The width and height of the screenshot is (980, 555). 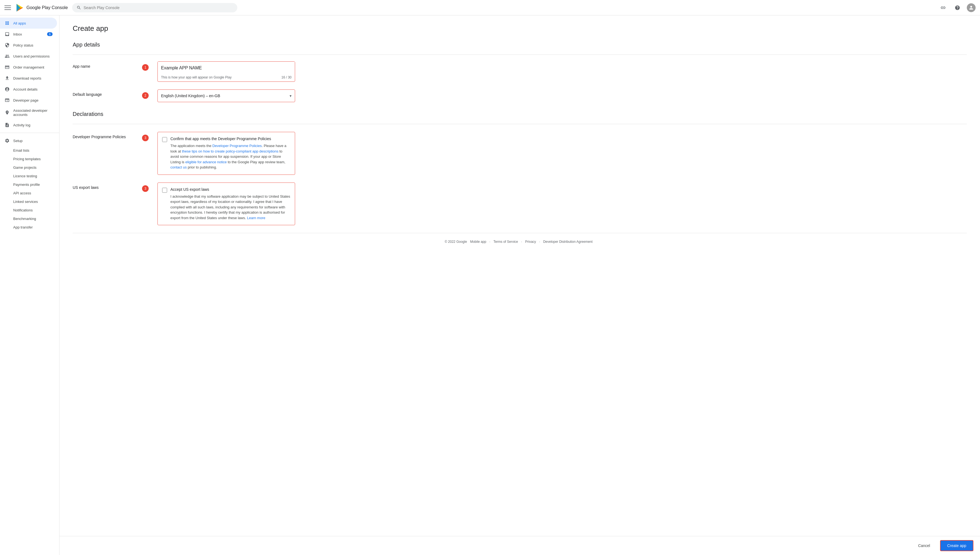 I want to click on app-name-row: App name 1 This is how your app will app…, so click(x=520, y=72).